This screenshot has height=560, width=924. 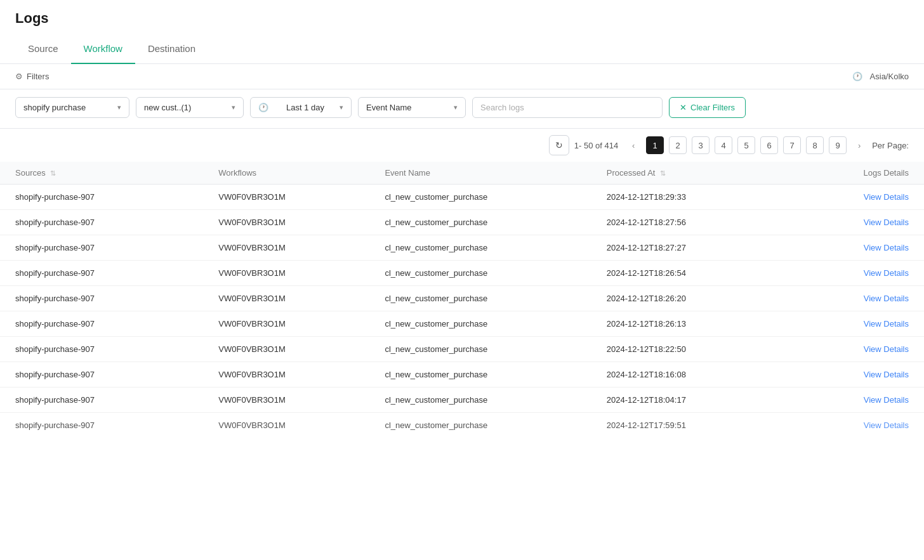 I want to click on page-btn-9: 9, so click(x=838, y=145).